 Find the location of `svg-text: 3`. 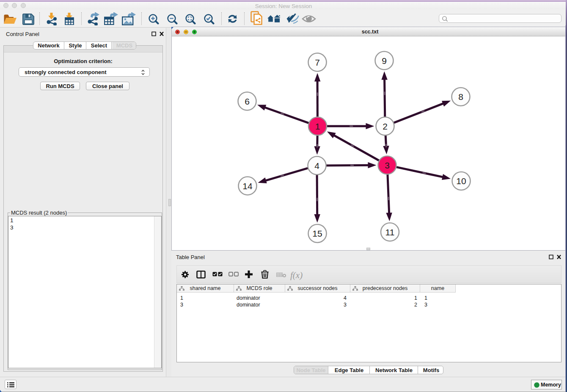

svg-text: 3 is located at coordinates (387, 165).